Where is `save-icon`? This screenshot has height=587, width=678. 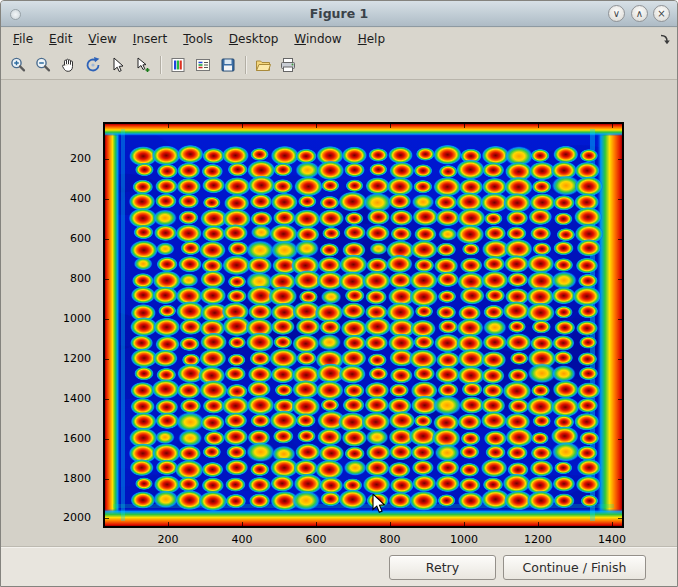 save-icon is located at coordinates (228, 65).